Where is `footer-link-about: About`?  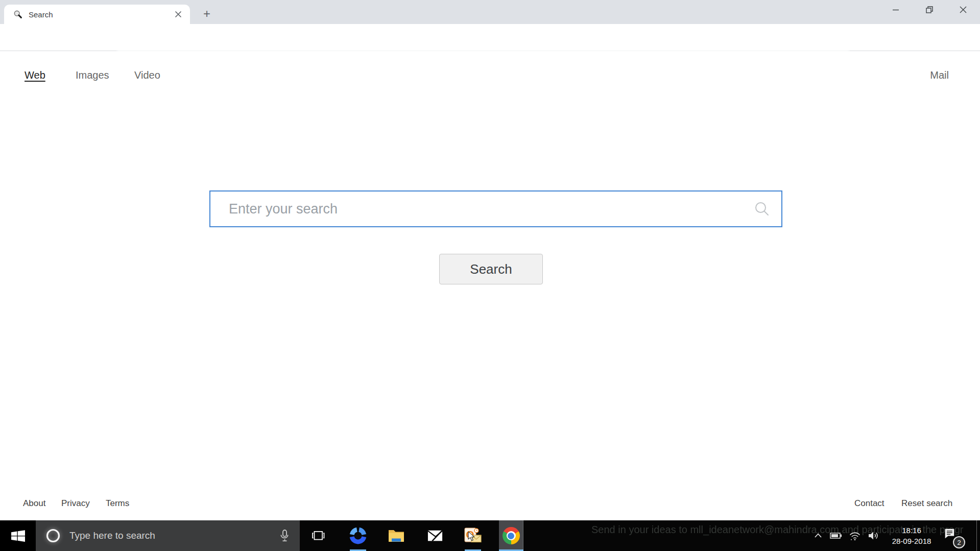
footer-link-about: About is located at coordinates (34, 504).